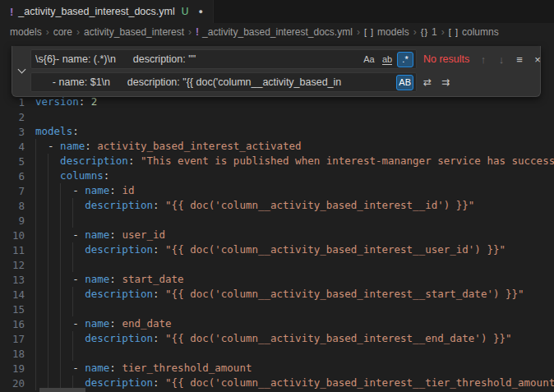  Describe the element at coordinates (12, 161) in the screenshot. I see `line-number: 5` at that location.